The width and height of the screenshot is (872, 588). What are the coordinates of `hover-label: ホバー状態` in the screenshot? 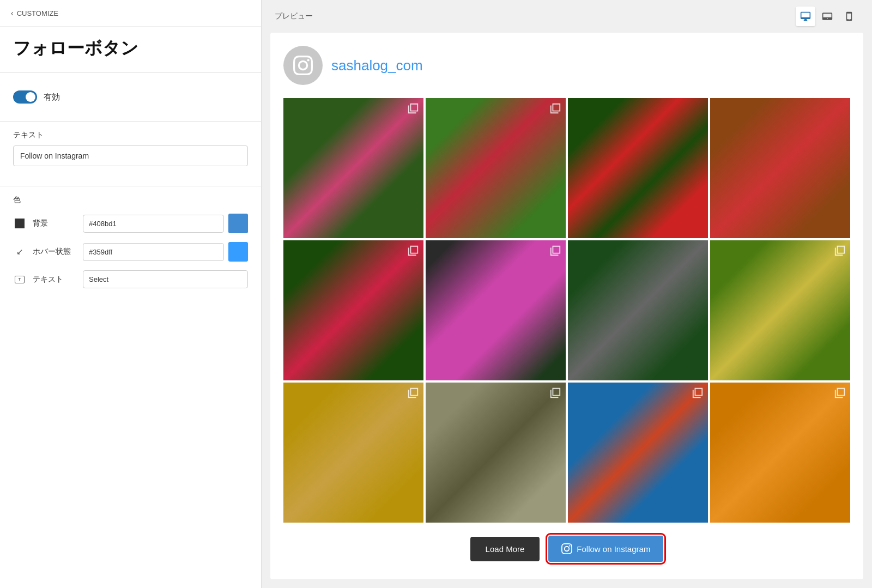 It's located at (55, 252).